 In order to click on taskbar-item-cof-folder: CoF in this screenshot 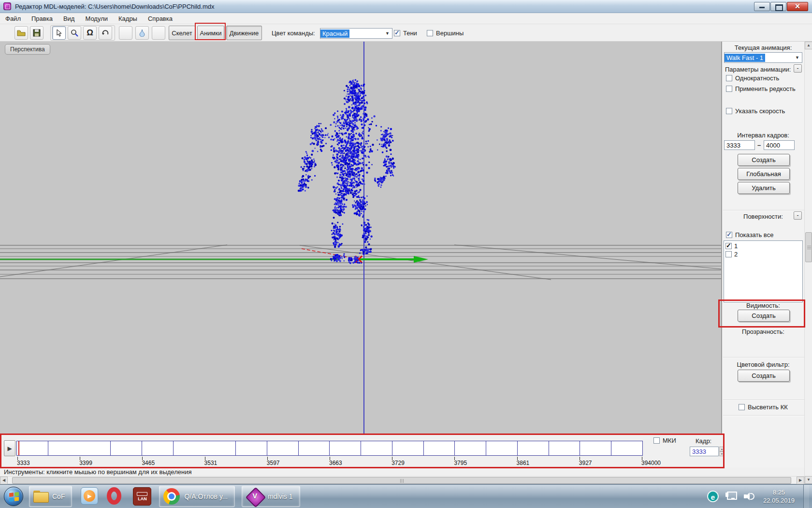, I will do `click(50, 496)`.